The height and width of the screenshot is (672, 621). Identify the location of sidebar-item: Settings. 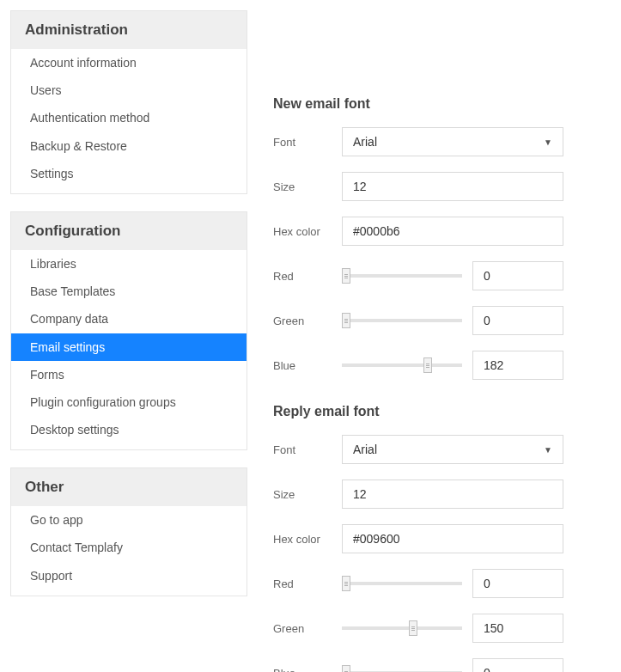
(129, 177).